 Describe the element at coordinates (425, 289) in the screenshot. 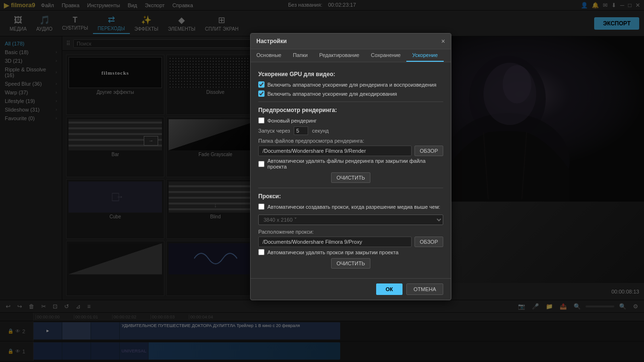

I see `cancel-button: ОТМЕНА` at that location.